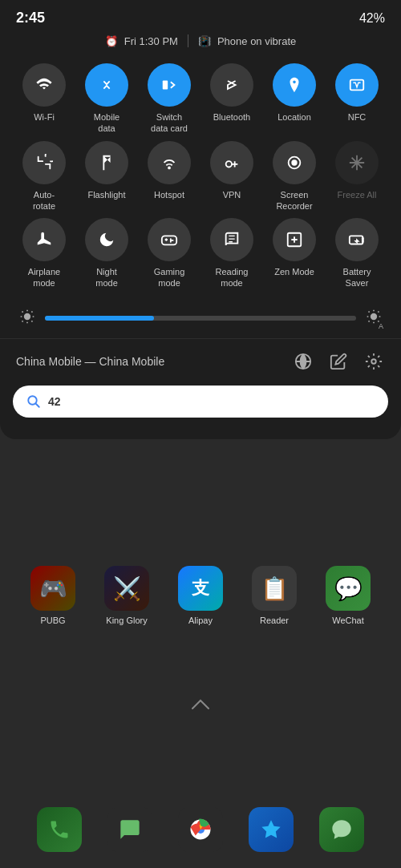 The width and height of the screenshot is (401, 868). Describe the element at coordinates (44, 176) in the screenshot. I see `tile-auto-rotate: Auto-rotate` at that location.